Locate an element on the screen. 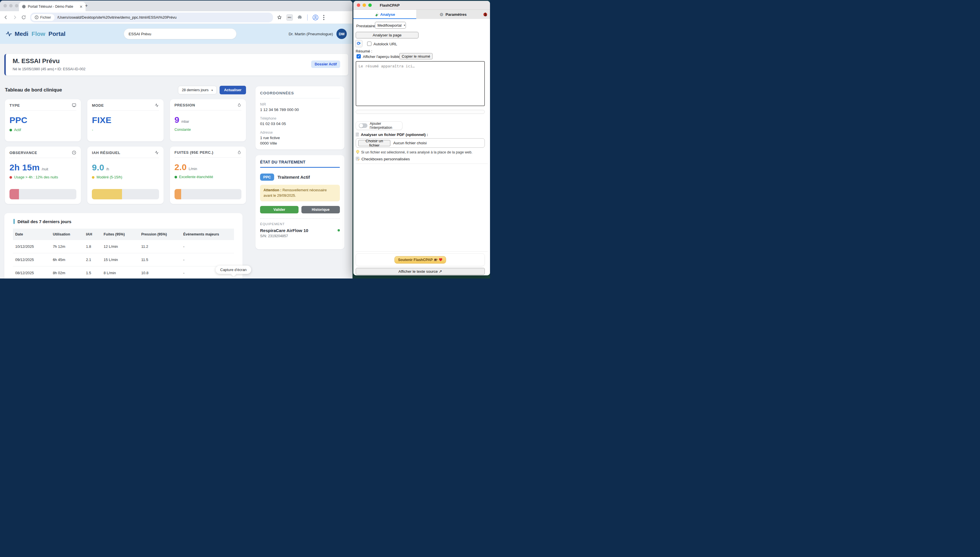  patient-name: M. ESSAI Prévu is located at coordinates (36, 61).